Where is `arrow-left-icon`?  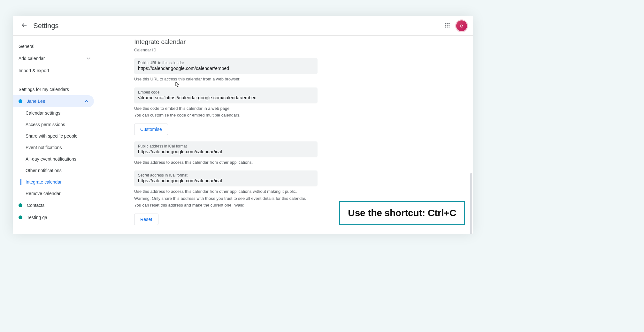
arrow-left-icon is located at coordinates (24, 26).